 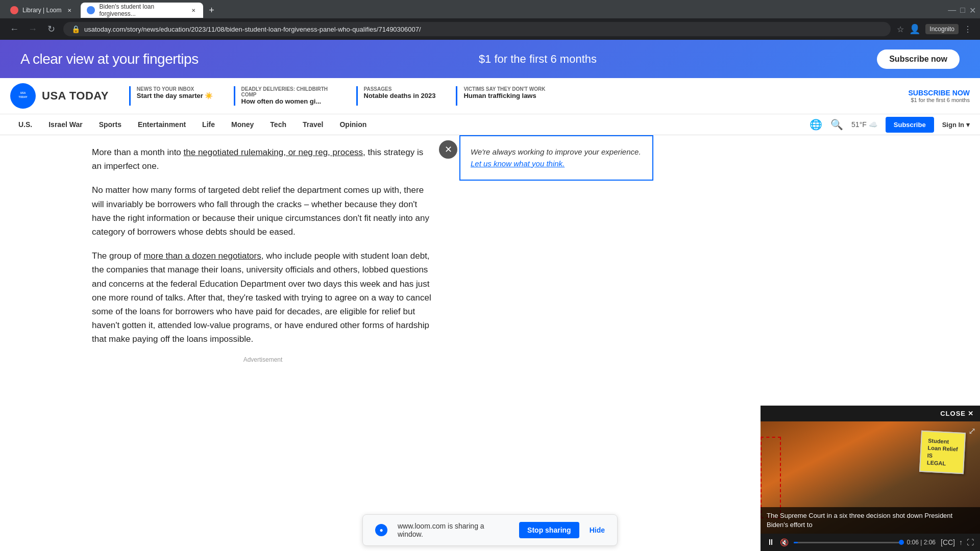 What do you see at coordinates (400, 89) in the screenshot?
I see `promo-eyebrow-3: PASSAGES` at bounding box center [400, 89].